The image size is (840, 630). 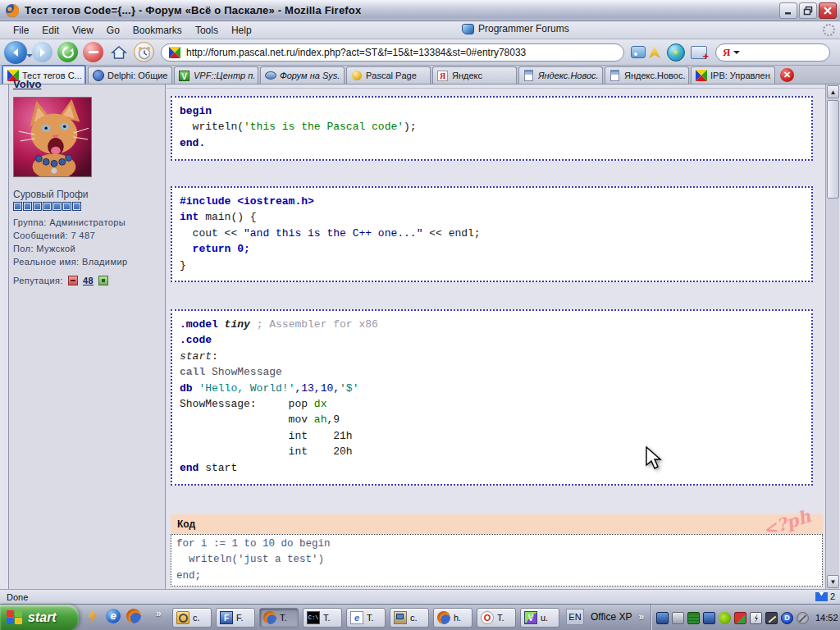 What do you see at coordinates (69, 222) in the screenshot?
I see `user-group: Группа: Администраторы` at bounding box center [69, 222].